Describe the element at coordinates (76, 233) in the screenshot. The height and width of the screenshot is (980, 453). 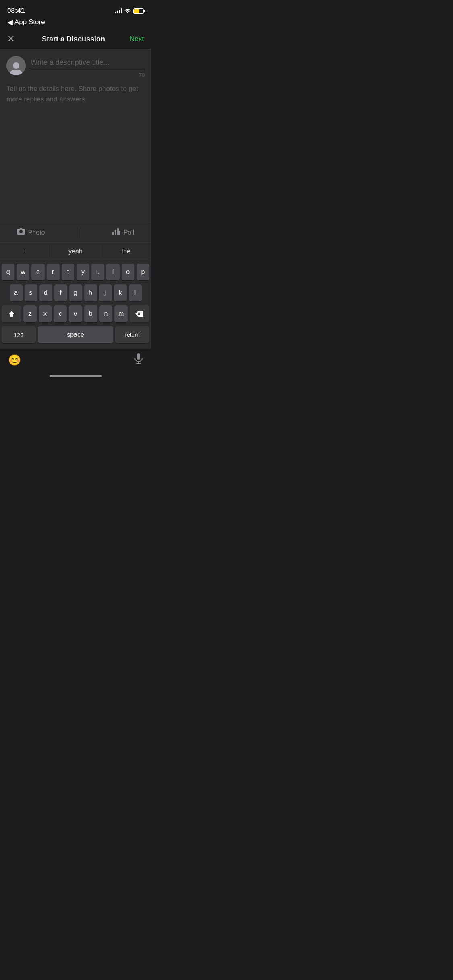
I see `toolbar: Photo Poll` at that location.